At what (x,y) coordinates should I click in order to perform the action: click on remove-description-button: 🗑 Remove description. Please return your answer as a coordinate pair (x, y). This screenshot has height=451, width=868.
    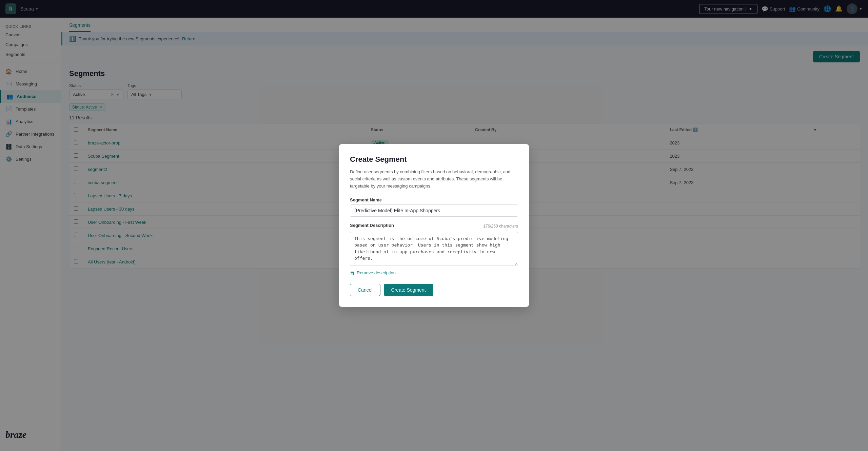
    Looking at the image, I should click on (434, 273).